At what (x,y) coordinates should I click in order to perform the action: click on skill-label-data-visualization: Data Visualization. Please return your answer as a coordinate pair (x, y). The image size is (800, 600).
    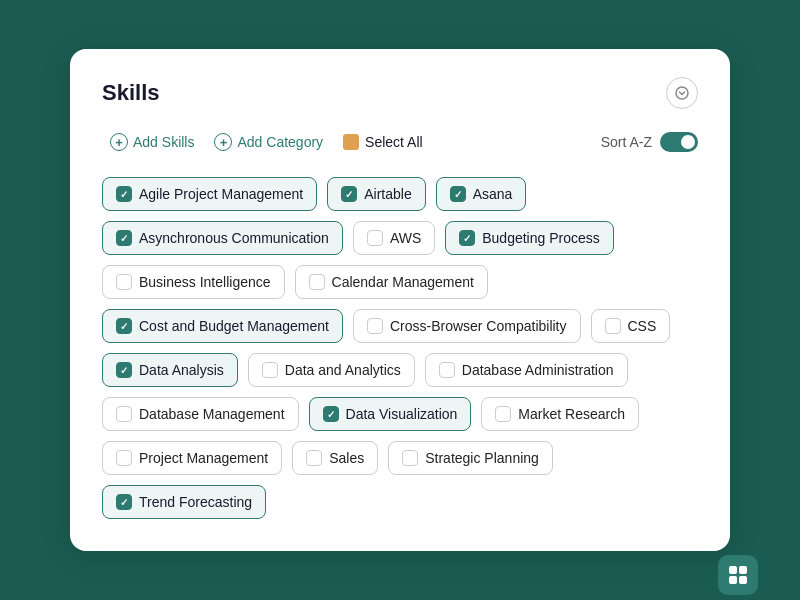
    Looking at the image, I should click on (402, 414).